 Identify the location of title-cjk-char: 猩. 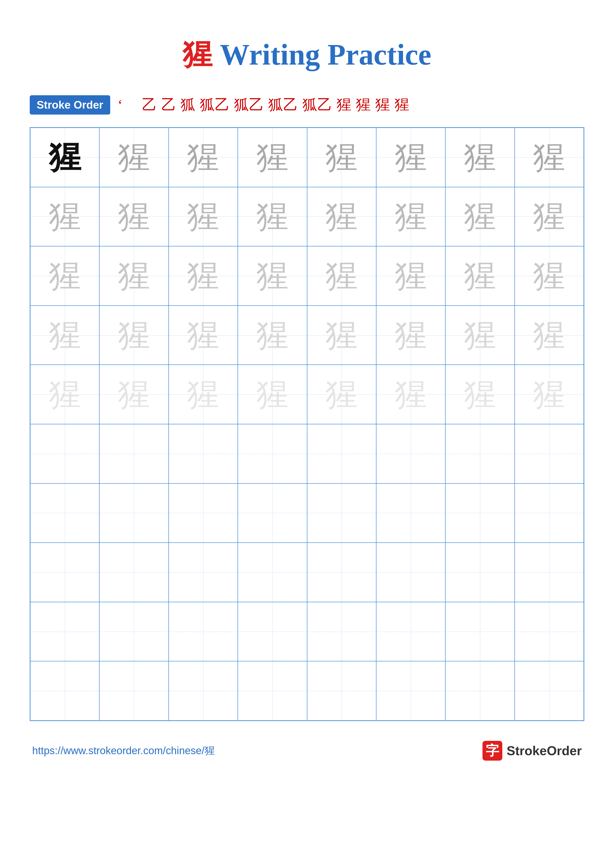
(197, 54).